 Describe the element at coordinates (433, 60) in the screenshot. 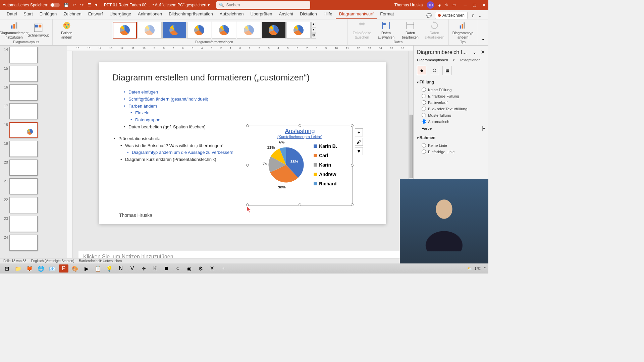

I see `tab-chart-options: Diagrammoptionen` at that location.